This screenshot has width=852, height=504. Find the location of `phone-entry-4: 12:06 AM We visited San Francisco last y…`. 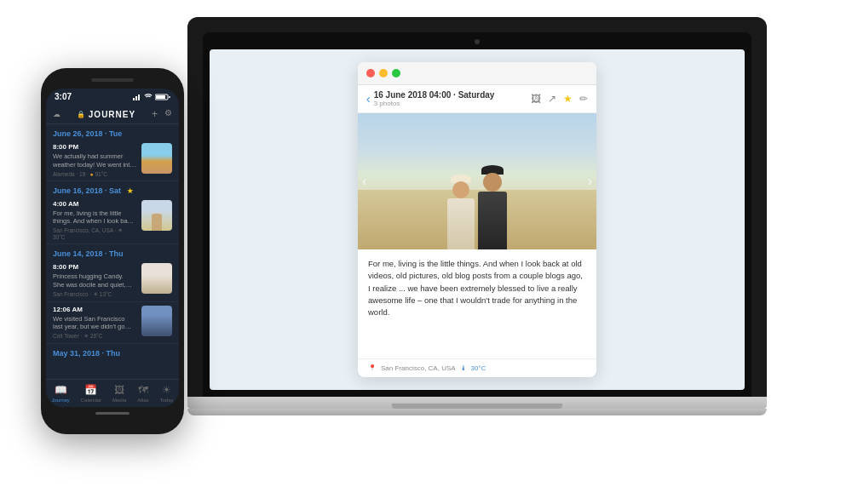

phone-entry-4: 12:06 AM We visited San Francisco last y… is located at coordinates (112, 324).